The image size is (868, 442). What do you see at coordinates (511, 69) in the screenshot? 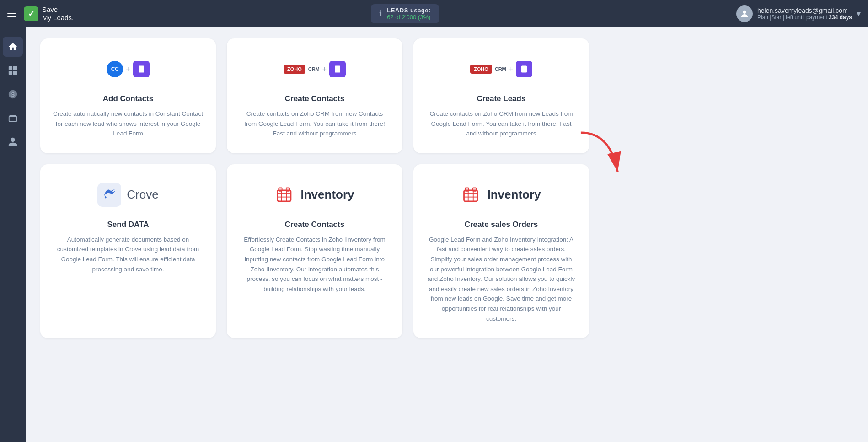
I see `plus-icon-3: +` at bounding box center [511, 69].